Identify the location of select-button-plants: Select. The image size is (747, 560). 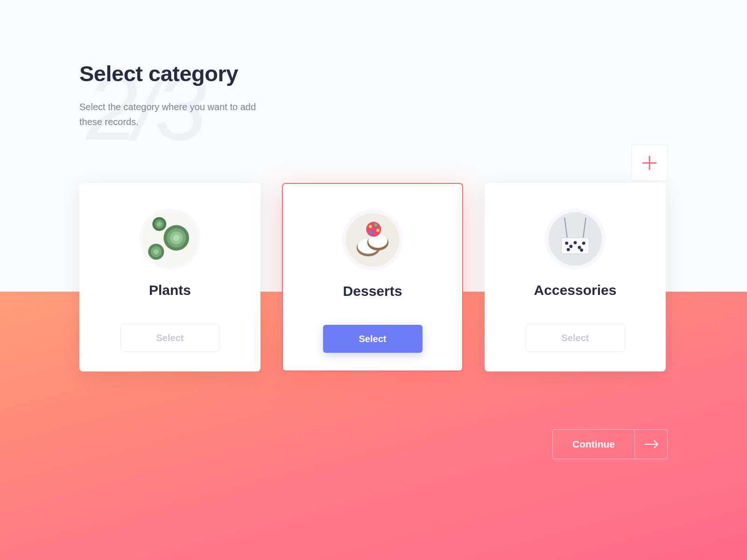
(170, 338).